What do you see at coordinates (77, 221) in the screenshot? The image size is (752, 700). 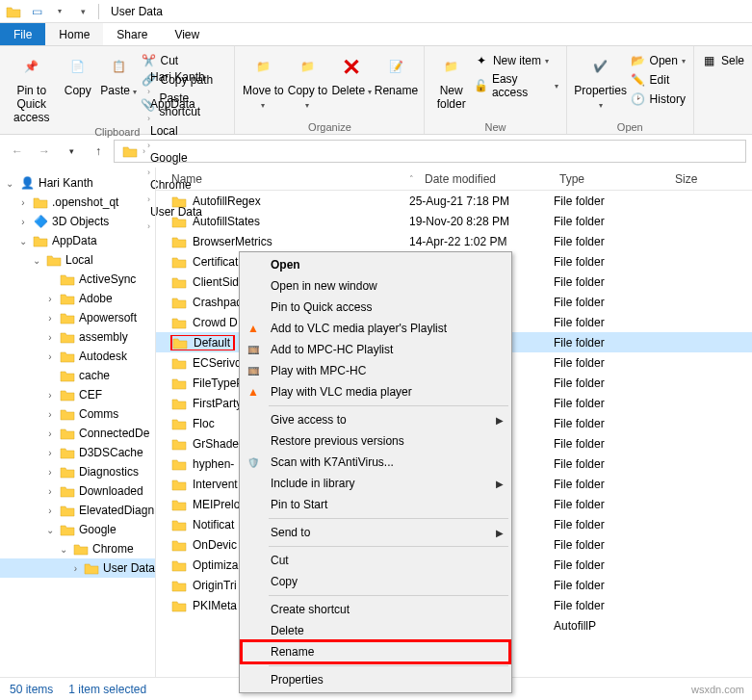 I see `nav-item: ›🔷3D Objects` at bounding box center [77, 221].